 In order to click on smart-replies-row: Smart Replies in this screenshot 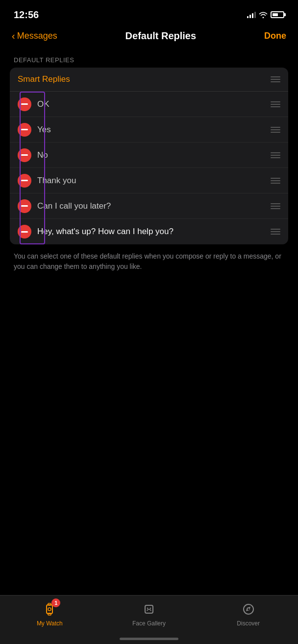, I will do `click(149, 79)`.